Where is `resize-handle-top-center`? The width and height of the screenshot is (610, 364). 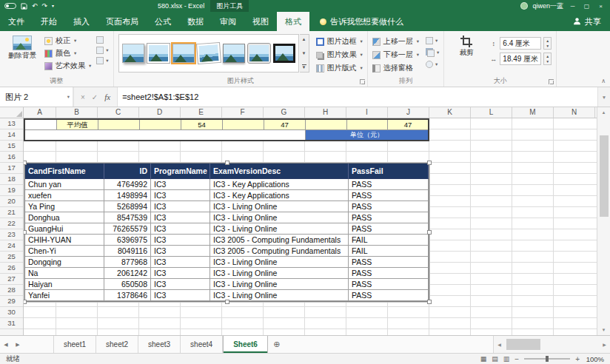
resize-handle-top-center is located at coordinates (227, 163).